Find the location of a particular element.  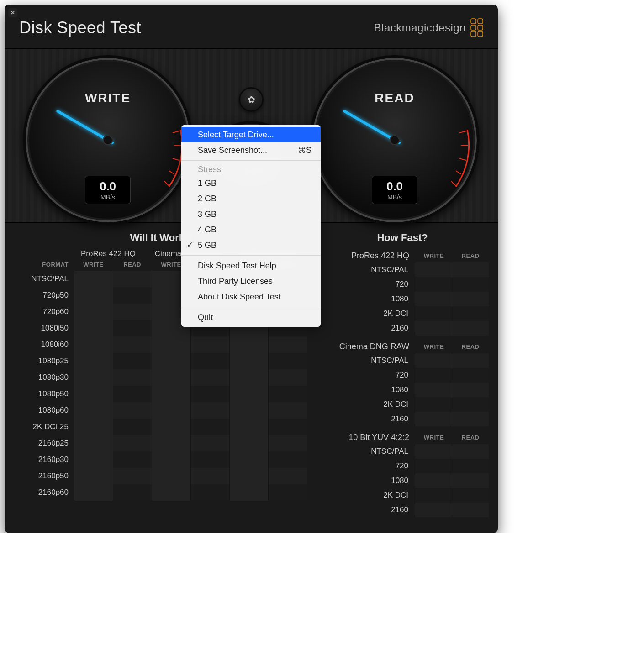

format-header: FORMAT is located at coordinates (44, 265).